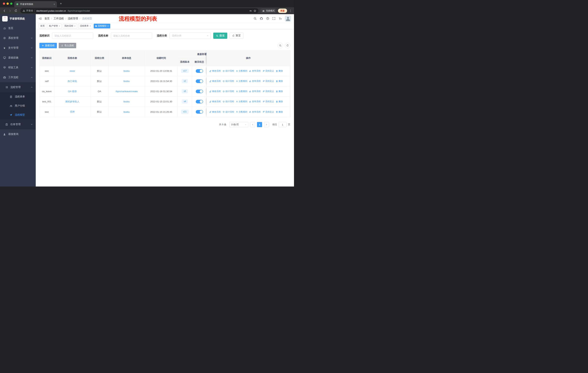 The width and height of the screenshot is (588, 373). What do you see at coordinates (288, 45) in the screenshot?
I see `refresh-table-button` at bounding box center [288, 45].